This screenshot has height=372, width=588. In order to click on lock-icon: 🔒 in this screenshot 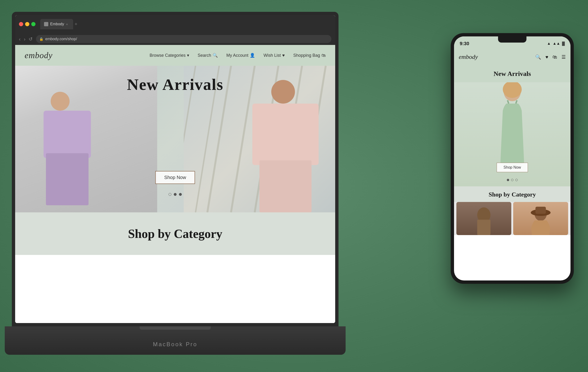, I will do `click(41, 39)`.